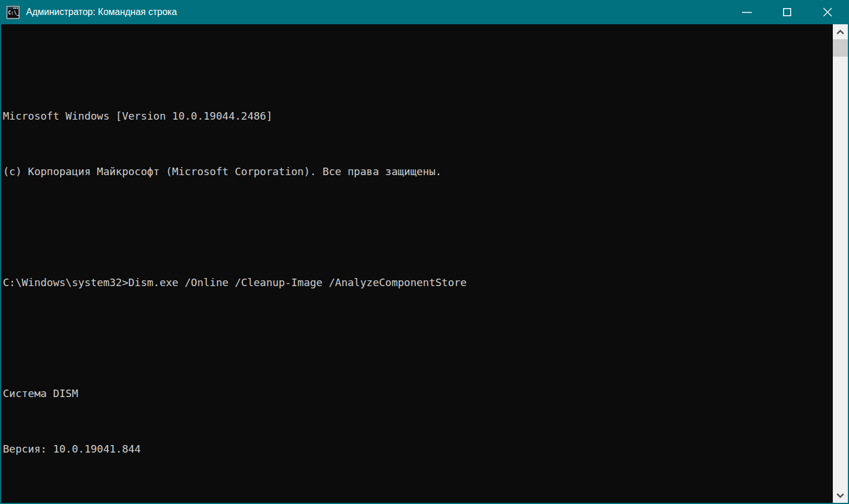  Describe the element at coordinates (418, 394) in the screenshot. I see `console-line: Система DISM` at that location.